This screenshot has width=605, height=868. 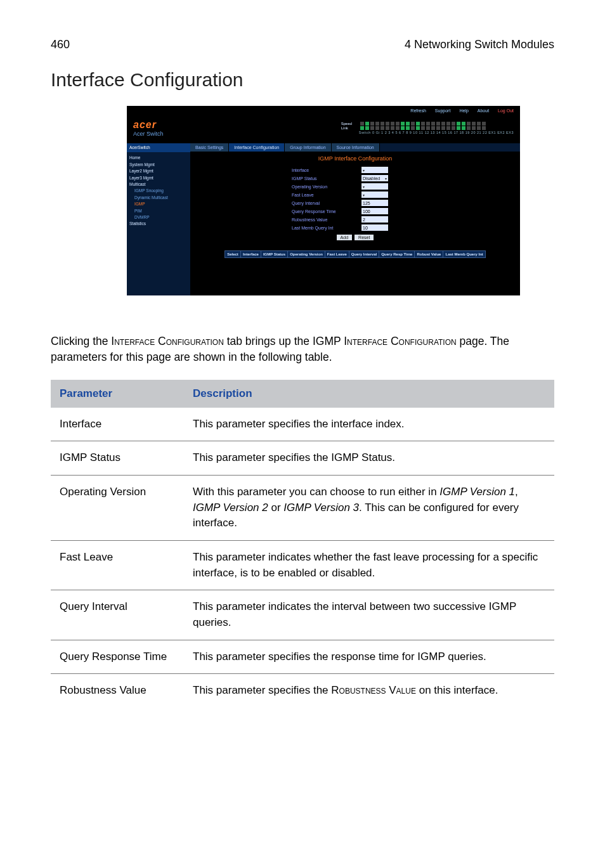 What do you see at coordinates (327, 228) in the screenshot?
I see `form-label: Last Memb Query Int` at bounding box center [327, 228].